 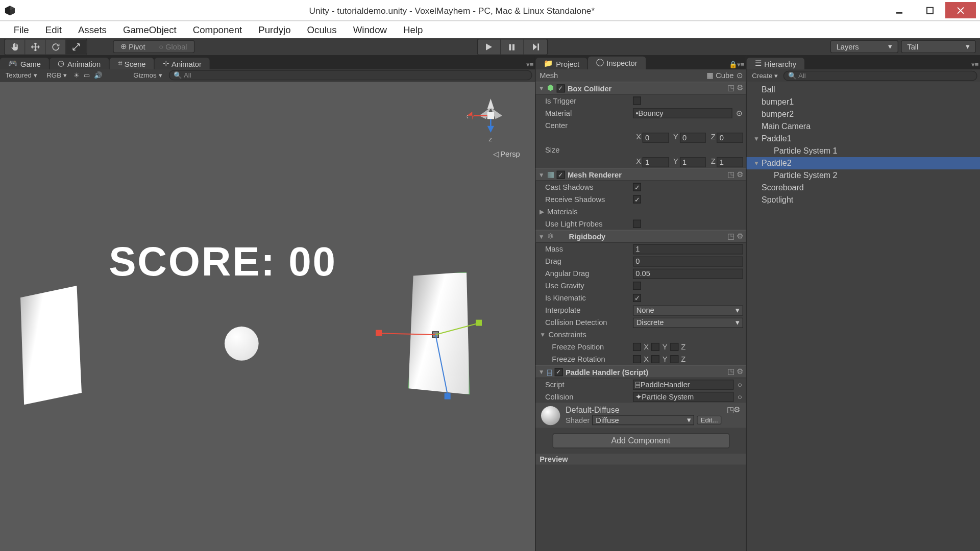 What do you see at coordinates (776, 63) in the screenshot?
I see `tab-hierarchy: ☰Hierarchy` at bounding box center [776, 63].